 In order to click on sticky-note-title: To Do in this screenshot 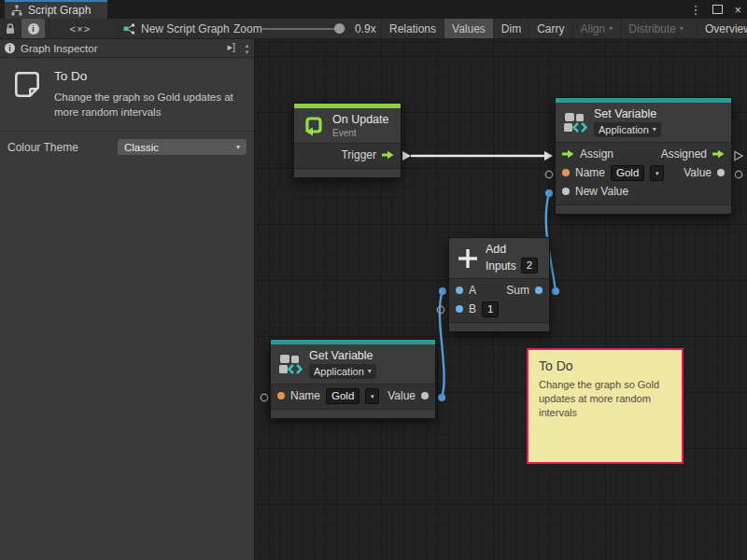, I will do `click(605, 366)`.